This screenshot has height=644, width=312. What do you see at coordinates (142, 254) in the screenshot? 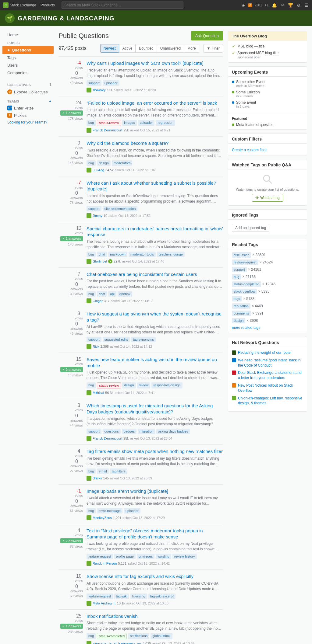
I see `tag-moderator-tools: moderator-tools` at bounding box center [142, 254].